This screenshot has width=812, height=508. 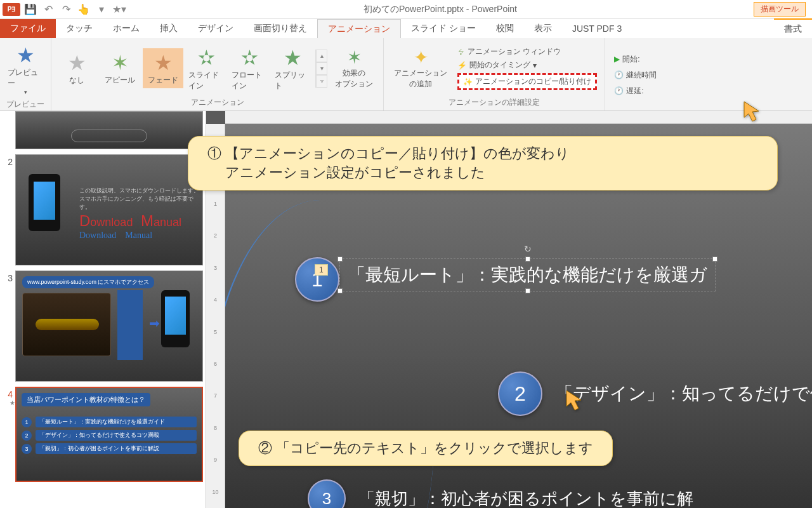 What do you see at coordinates (9, 326) in the screenshot?
I see `thumb-number: 3` at bounding box center [9, 326].